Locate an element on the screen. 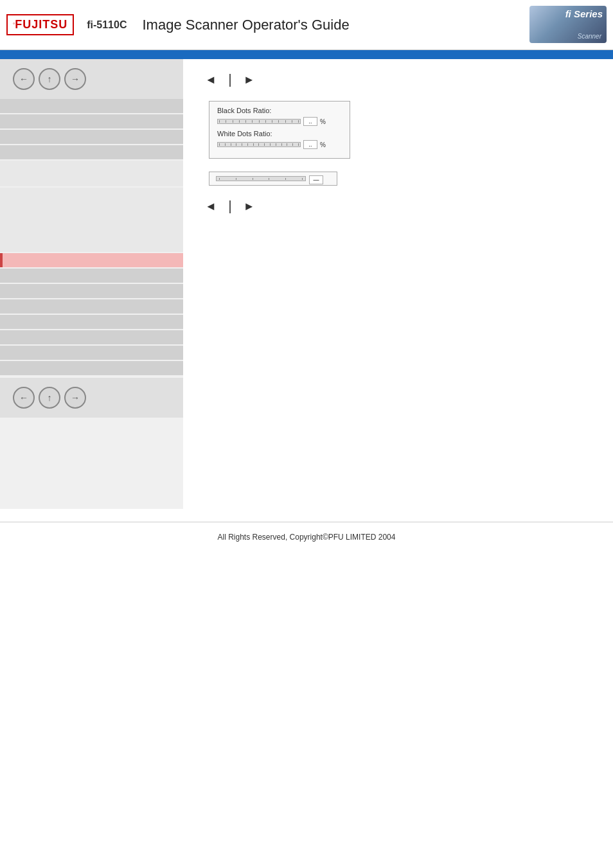  nav-back-button-bottom: ← is located at coordinates (24, 398).